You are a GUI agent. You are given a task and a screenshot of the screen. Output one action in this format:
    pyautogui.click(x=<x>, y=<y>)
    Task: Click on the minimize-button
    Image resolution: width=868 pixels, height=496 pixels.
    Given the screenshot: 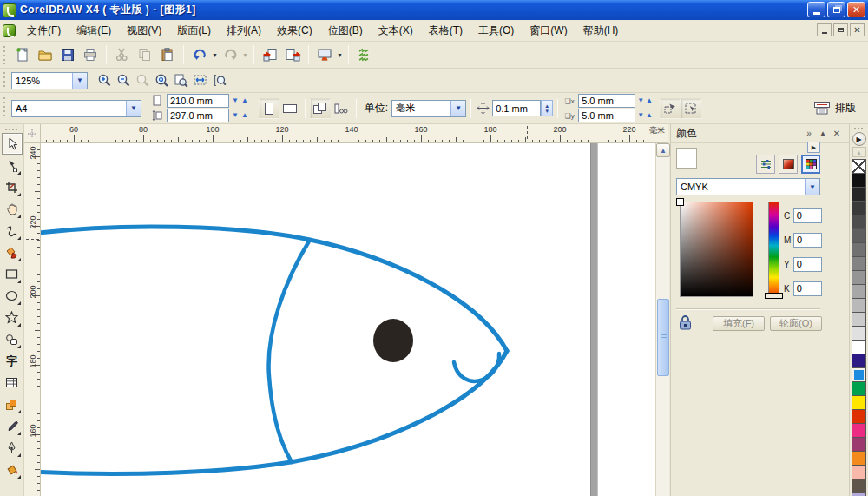 What is the action you would take?
    pyautogui.click(x=816, y=10)
    